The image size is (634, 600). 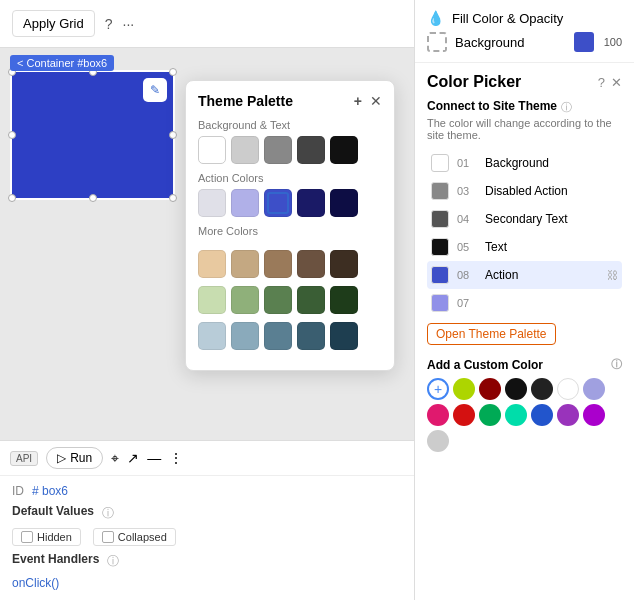 I want to click on theme-item: 05Text, so click(x=524, y=247).